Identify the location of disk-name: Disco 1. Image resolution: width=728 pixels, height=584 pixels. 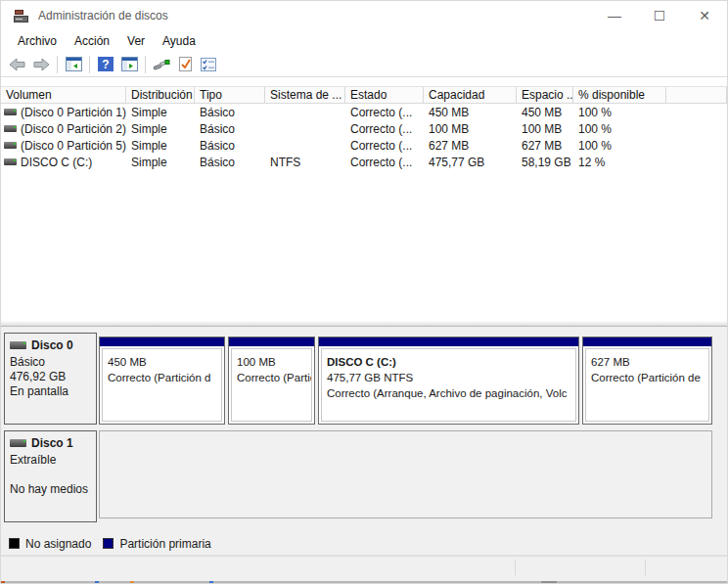
(53, 443).